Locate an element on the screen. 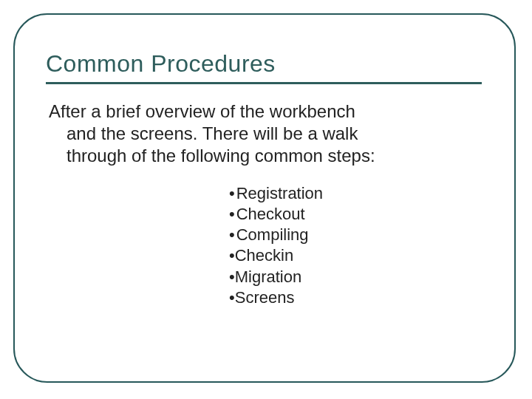 The height and width of the screenshot is (399, 532). slide-title: Common Procedures is located at coordinates (264, 64).